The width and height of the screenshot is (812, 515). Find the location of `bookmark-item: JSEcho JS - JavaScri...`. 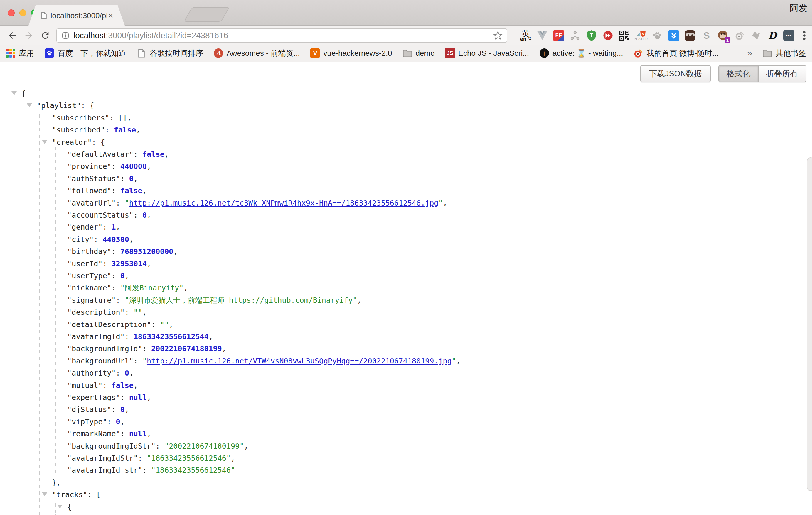

bookmark-item: JSEcho JS - JavaScri... is located at coordinates (487, 53).